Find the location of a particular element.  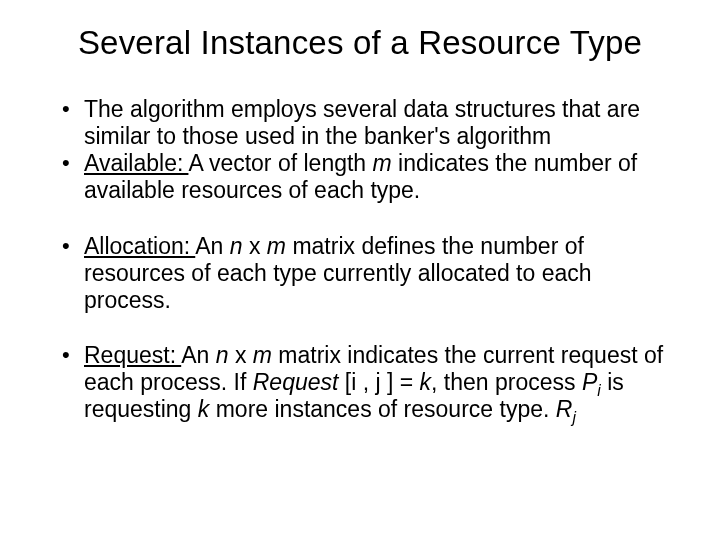

text: [i , j ] = is located at coordinates (382, 382).